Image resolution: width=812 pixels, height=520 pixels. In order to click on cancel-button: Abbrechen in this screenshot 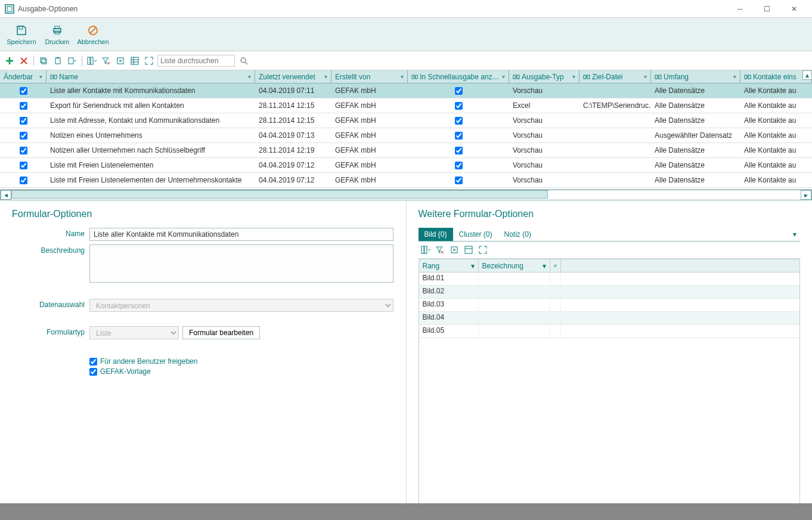, I will do `click(93, 35)`.